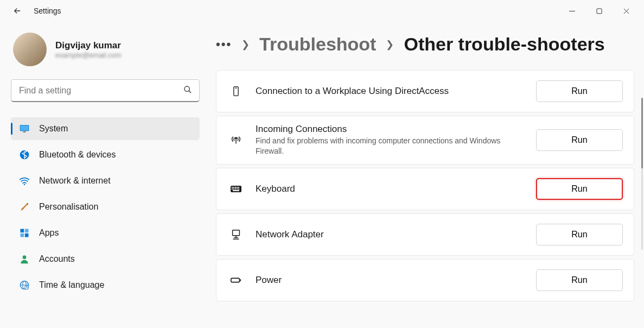 The image size is (644, 328). What do you see at coordinates (390, 129) in the screenshot?
I see `card-title: Incoming Connections` at bounding box center [390, 129].